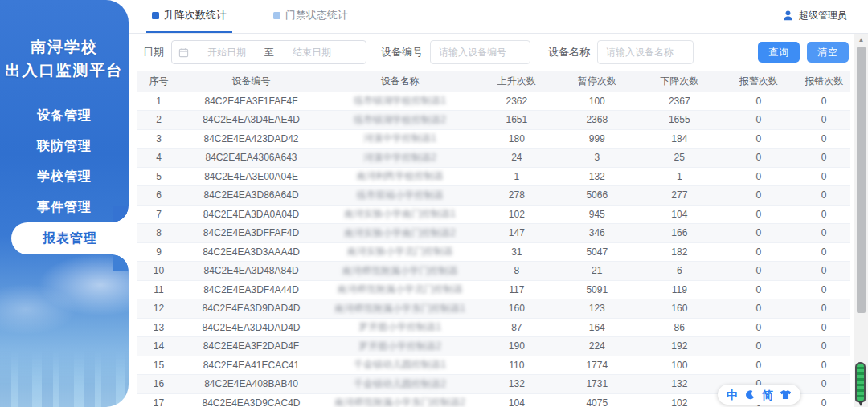 This screenshot has width=868, height=407. I want to click on date-range-picker: 至, so click(268, 52).